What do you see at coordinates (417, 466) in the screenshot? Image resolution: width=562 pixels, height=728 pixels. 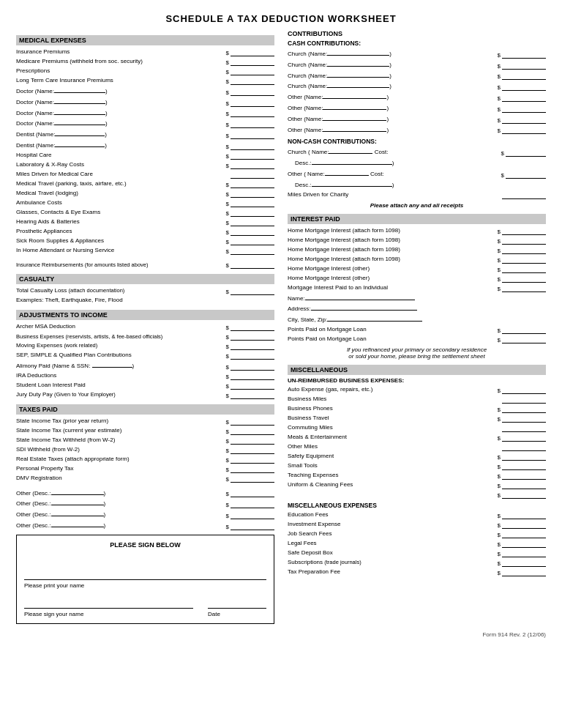 I see `list-item: Small Tools$` at bounding box center [417, 466].